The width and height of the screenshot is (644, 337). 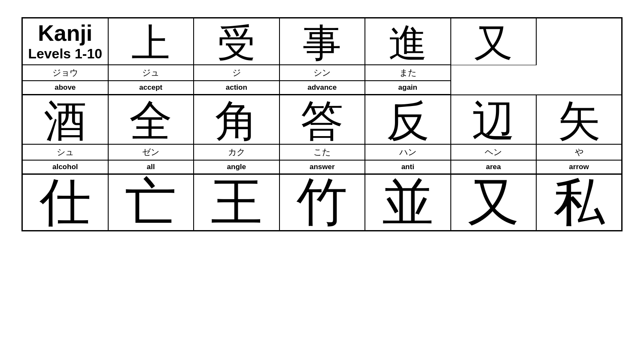 I want to click on reading-all: ゼン, so click(x=151, y=152).